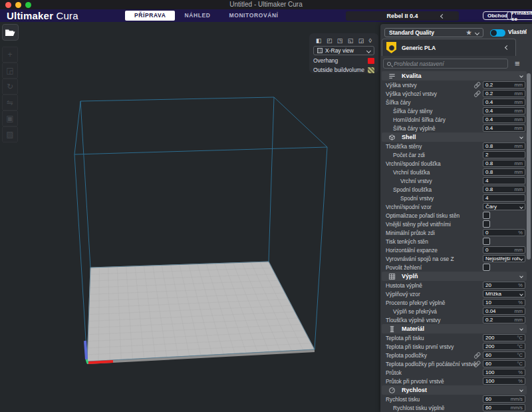  What do you see at coordinates (504, 250) in the screenshot?
I see `setting-value-field: 0mm` at bounding box center [504, 250].